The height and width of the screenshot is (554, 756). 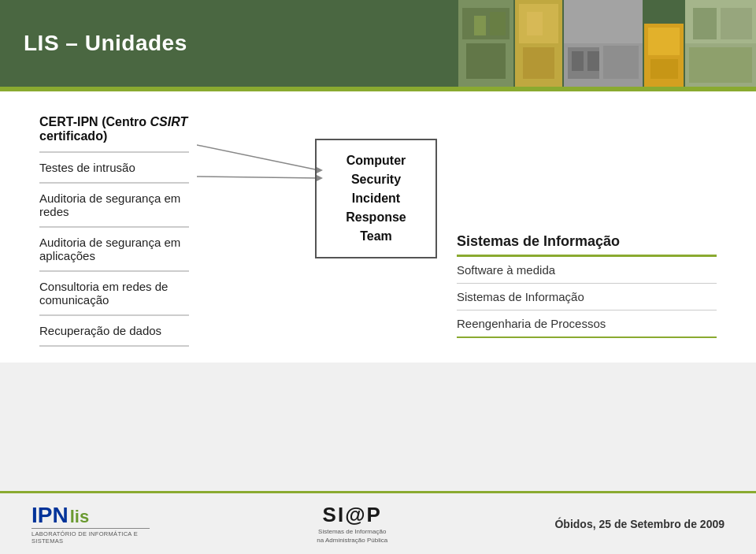 What do you see at coordinates (114, 129) in the screenshot?
I see `cert-section: CERT-IPN (Centro CSIRT certificado)` at bounding box center [114, 129].